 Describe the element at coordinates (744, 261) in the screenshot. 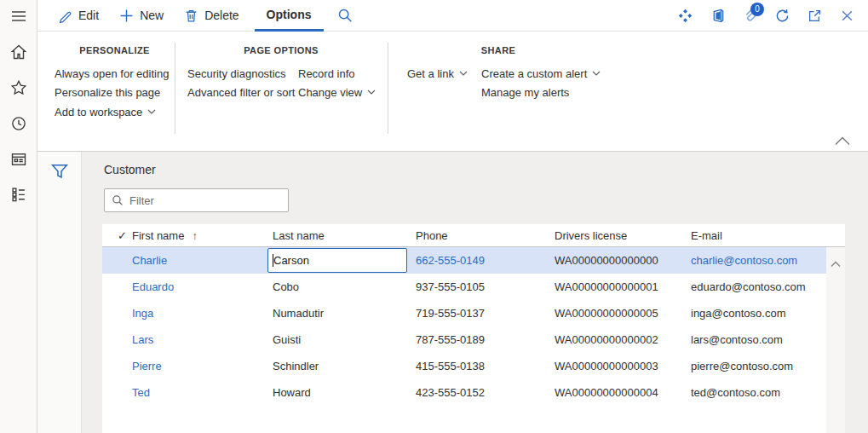

I see `email-link: charlie@contoso.com` at that location.